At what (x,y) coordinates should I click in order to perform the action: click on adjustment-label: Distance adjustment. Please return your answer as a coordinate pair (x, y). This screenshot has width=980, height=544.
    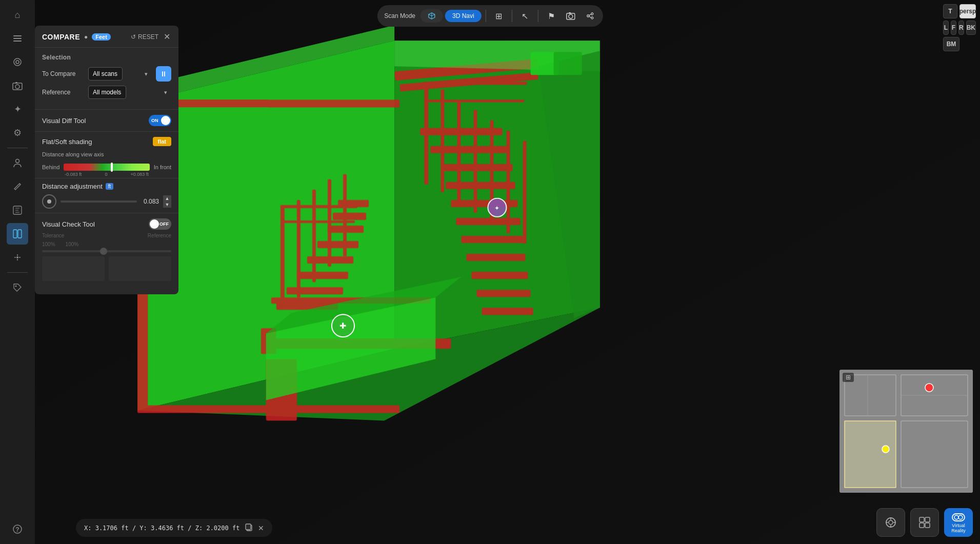
    Looking at the image, I should click on (72, 187).